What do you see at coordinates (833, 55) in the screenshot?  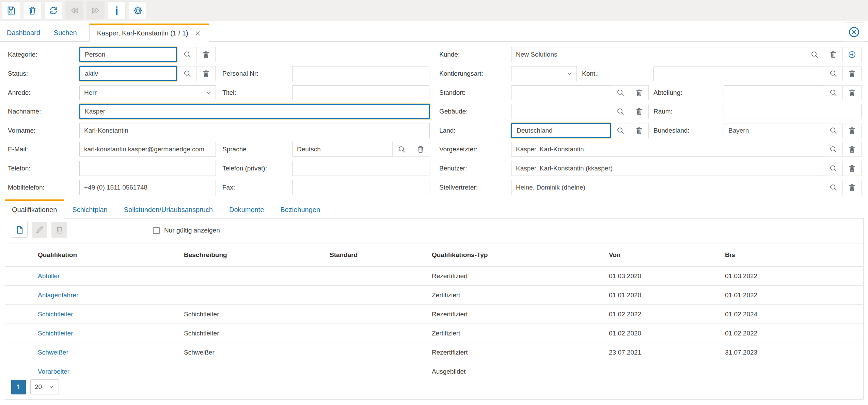 I see `kunde-clear-button` at bounding box center [833, 55].